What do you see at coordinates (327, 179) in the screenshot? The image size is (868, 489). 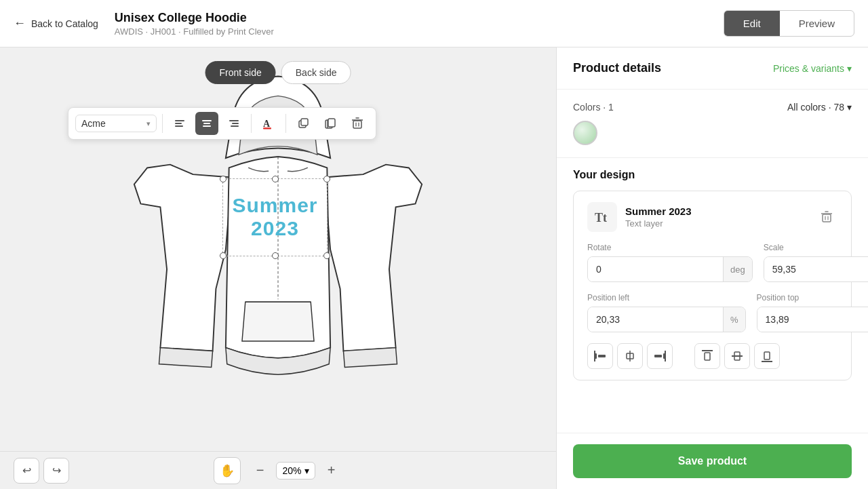 I see `resize-handle-tr` at bounding box center [327, 179].